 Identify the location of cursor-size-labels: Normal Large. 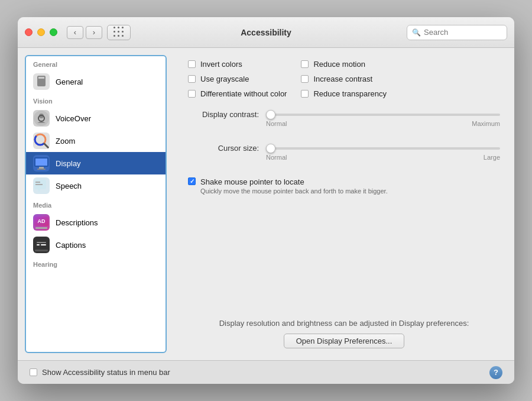
(344, 157).